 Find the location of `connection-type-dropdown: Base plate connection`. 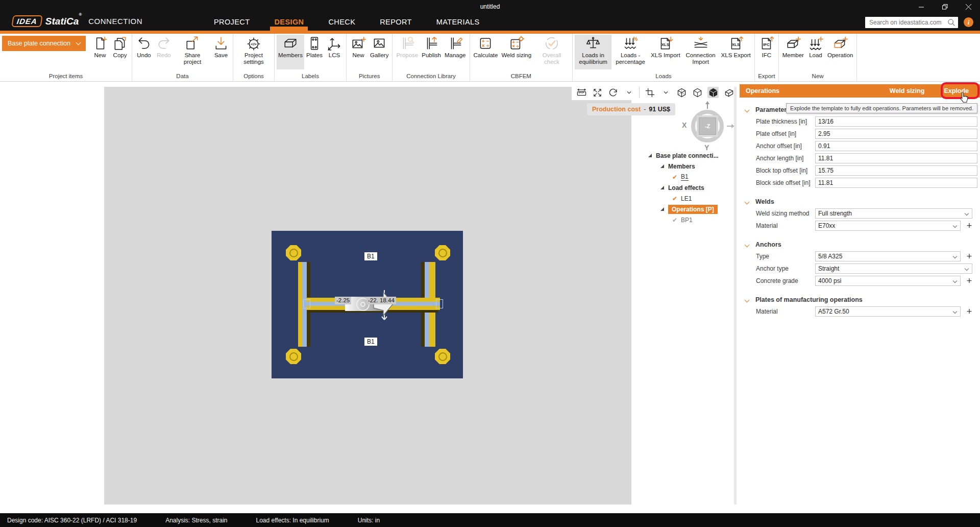

connection-type-dropdown: Base plate connection is located at coordinates (44, 43).